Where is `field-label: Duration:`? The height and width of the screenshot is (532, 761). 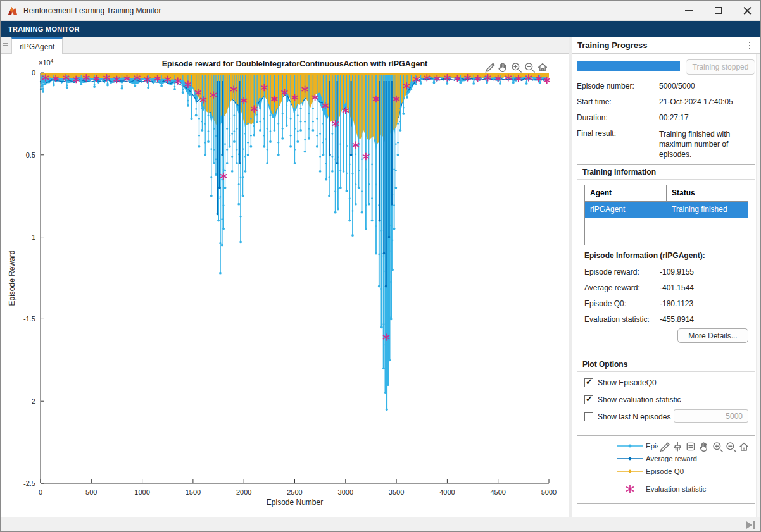
field-label: Duration: is located at coordinates (593, 118).